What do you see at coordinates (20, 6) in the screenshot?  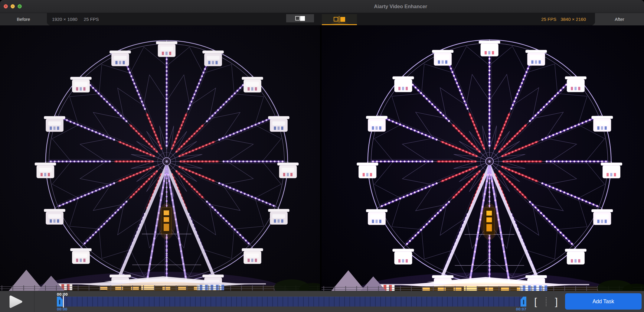 I see `zoom-button: ⊘` at bounding box center [20, 6].